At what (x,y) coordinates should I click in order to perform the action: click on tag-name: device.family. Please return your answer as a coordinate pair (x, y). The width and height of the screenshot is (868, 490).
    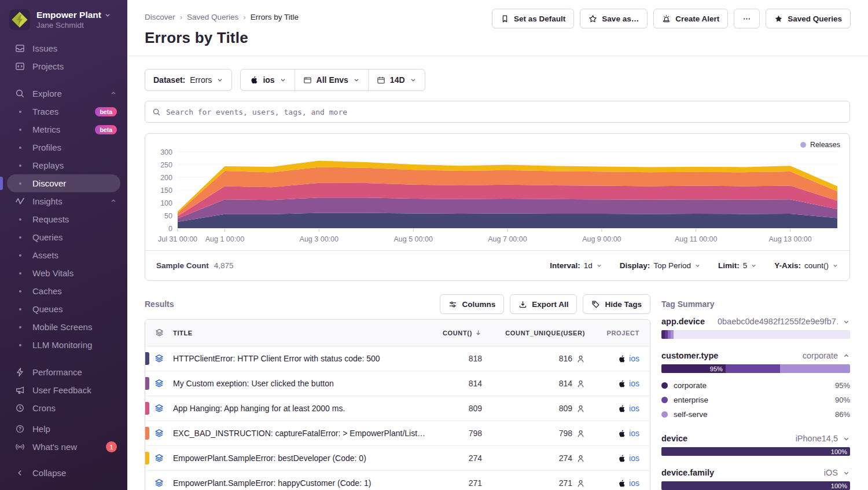
    Looking at the image, I should click on (687, 473).